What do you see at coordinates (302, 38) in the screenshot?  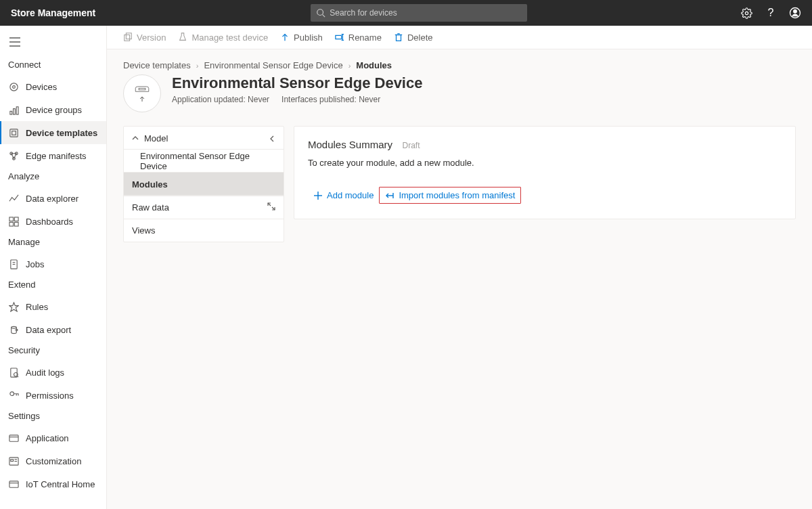 I see `publish-button: Publish` at bounding box center [302, 38].